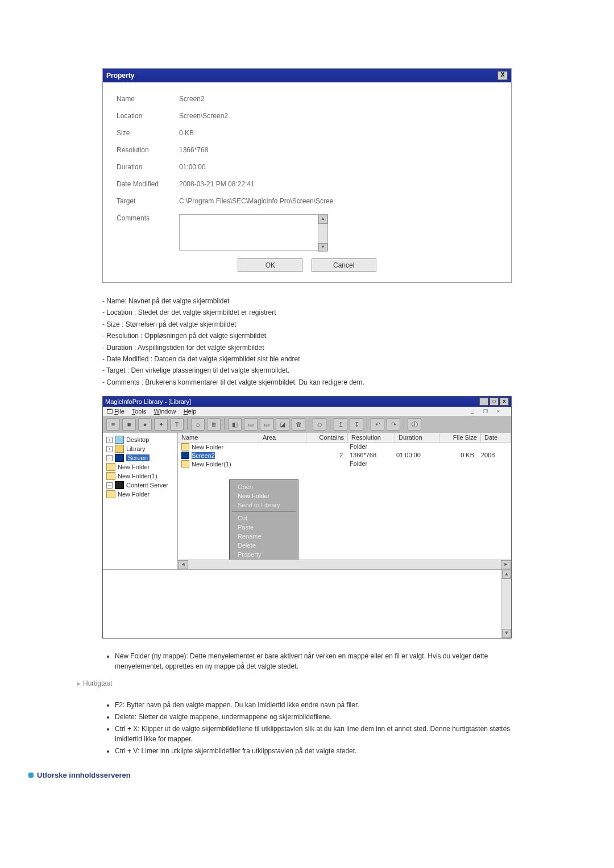 This screenshot has width=614, height=868. Describe the element at coordinates (298, 424) in the screenshot. I see `toolbar-btn-12: 🗑` at that location.